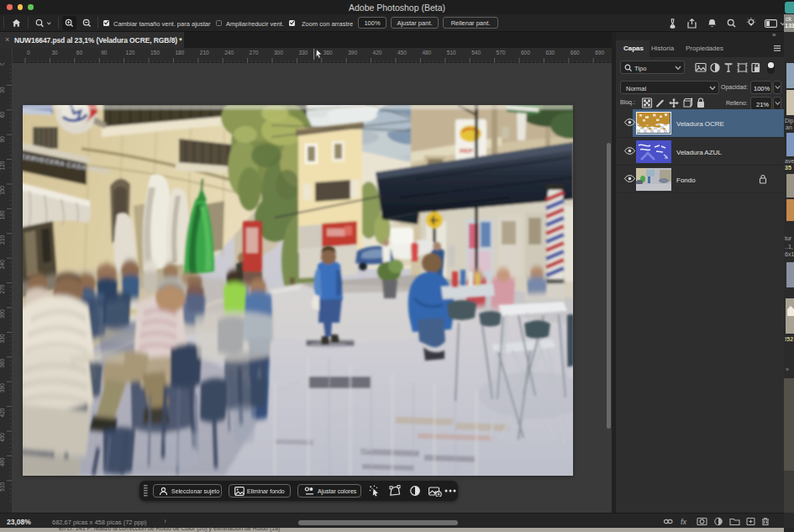 This screenshot has width=794, height=532. What do you see at coordinates (526, 52) in the screenshot?
I see `svg-text: 600` at bounding box center [526, 52].